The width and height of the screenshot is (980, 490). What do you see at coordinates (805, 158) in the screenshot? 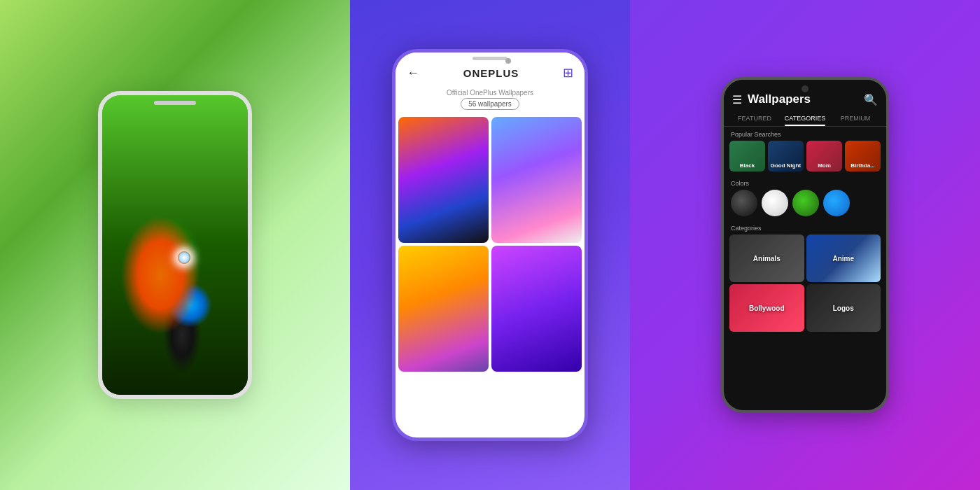
I see `popular-row: Black Good Night Mom Birthda...` at bounding box center [805, 158].